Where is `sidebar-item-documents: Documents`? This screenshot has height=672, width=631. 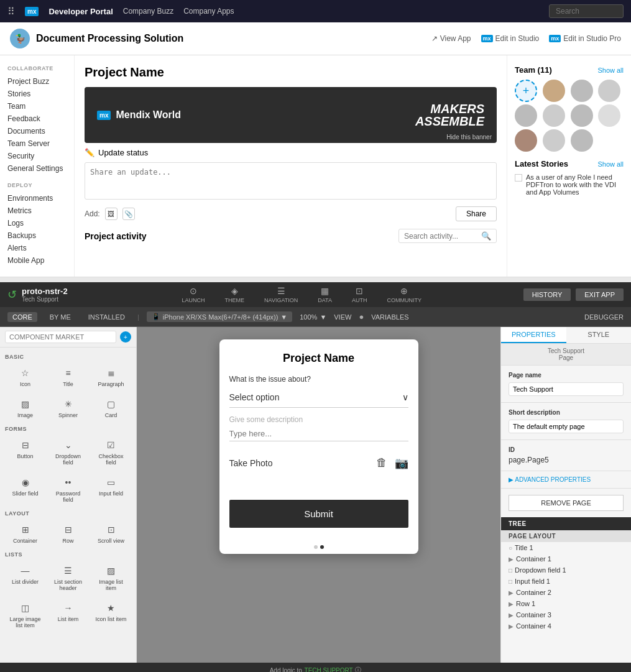
sidebar-item-documents: Documents is located at coordinates (37, 131).